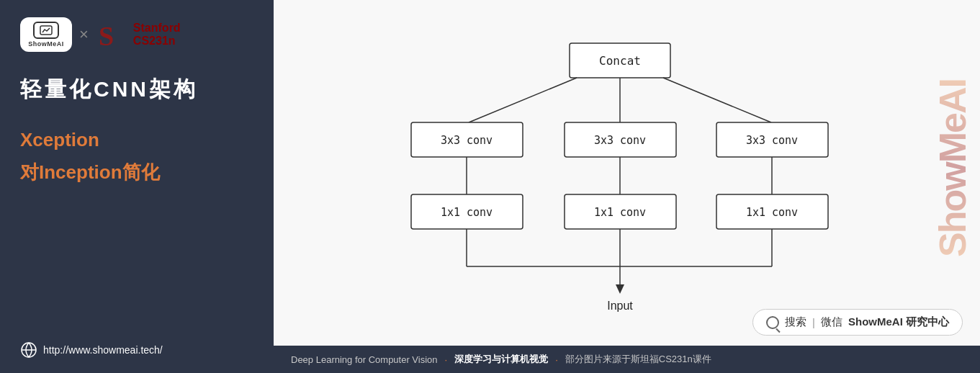 This screenshot has height=373, width=980. What do you see at coordinates (111, 35) in the screenshot?
I see `stanford-s-icon: S` at bounding box center [111, 35].